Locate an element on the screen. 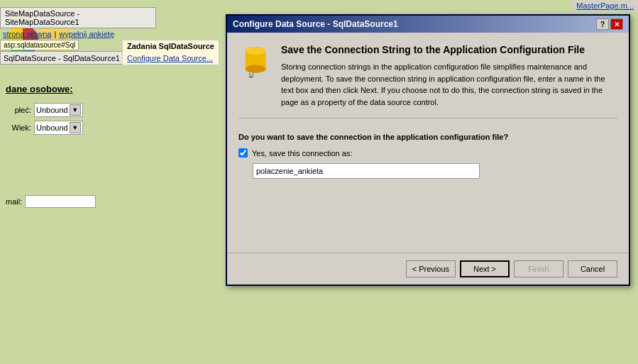  save-connection-checkbox is located at coordinates (243, 153).